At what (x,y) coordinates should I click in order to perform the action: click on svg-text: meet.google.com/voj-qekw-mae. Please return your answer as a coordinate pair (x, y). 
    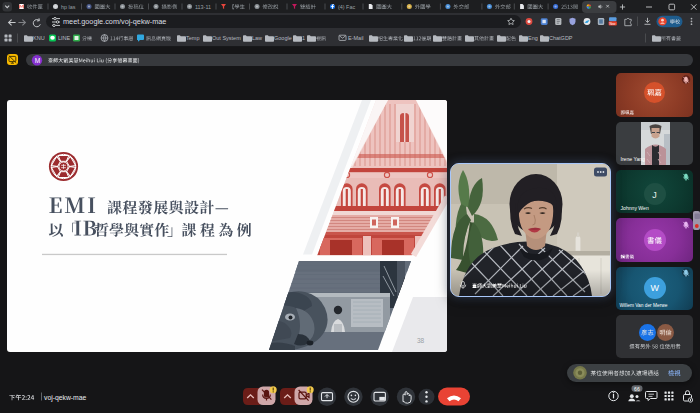
    Looking at the image, I should click on (114, 22).